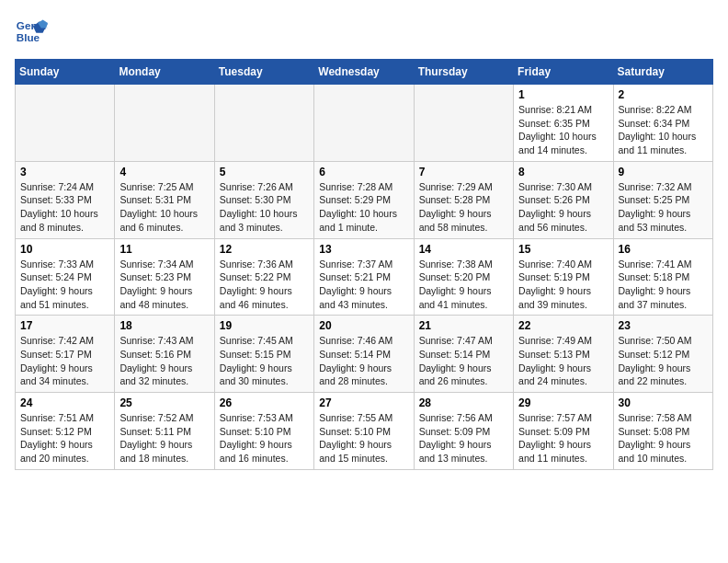  Describe the element at coordinates (563, 277) in the screenshot. I see `calendar-cell: 15Sunrise: 7:40 AM Sunset: 5:19 PM Dayli…` at that location.